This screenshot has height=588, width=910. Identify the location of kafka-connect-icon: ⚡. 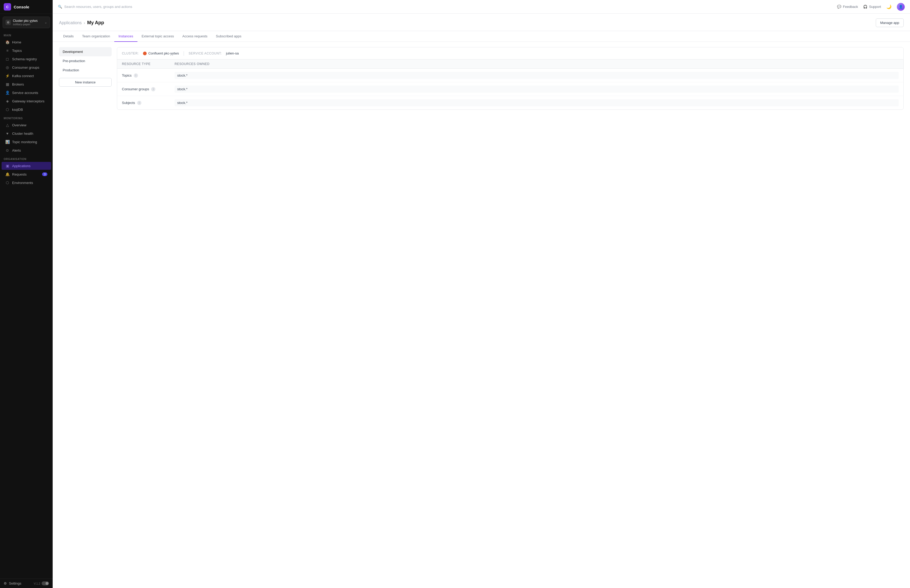
(8, 76).